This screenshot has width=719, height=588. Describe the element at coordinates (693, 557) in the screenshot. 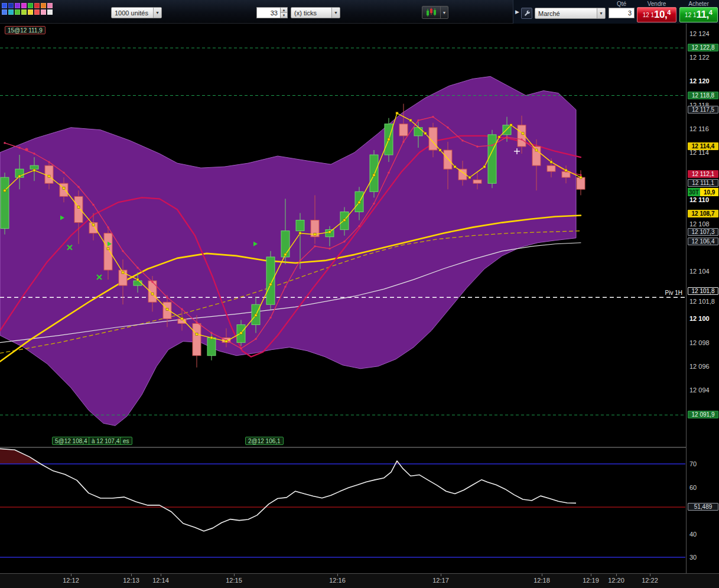

I see `rsi-axis-label: 30` at that location.